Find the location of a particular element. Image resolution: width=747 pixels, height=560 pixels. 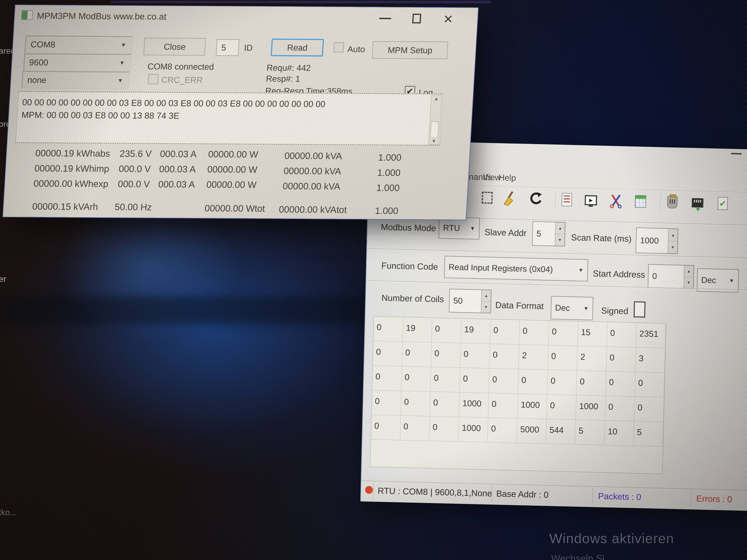

close-port-button: Close is located at coordinates (175, 47).